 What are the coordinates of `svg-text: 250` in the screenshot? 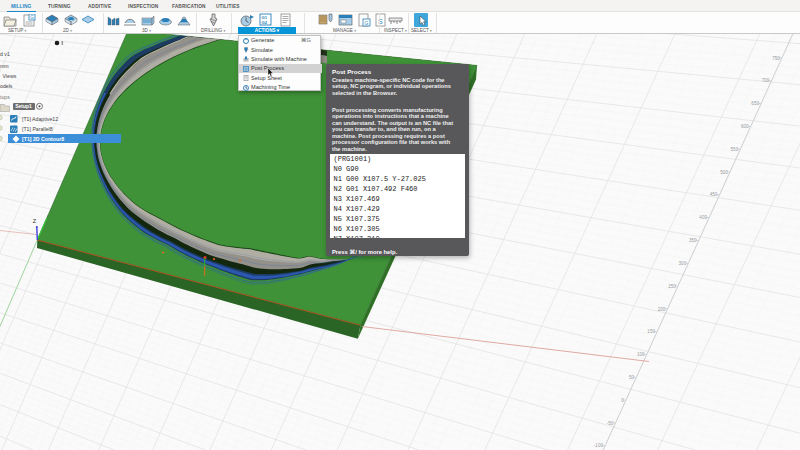 It's located at (672, 286).